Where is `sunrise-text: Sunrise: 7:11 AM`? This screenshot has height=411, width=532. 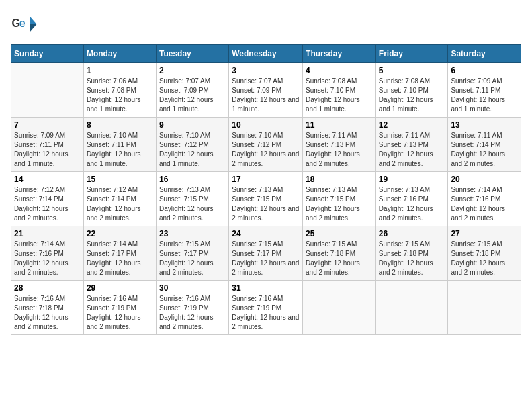
sunrise-text: Sunrise: 7:11 AM is located at coordinates (331, 136).